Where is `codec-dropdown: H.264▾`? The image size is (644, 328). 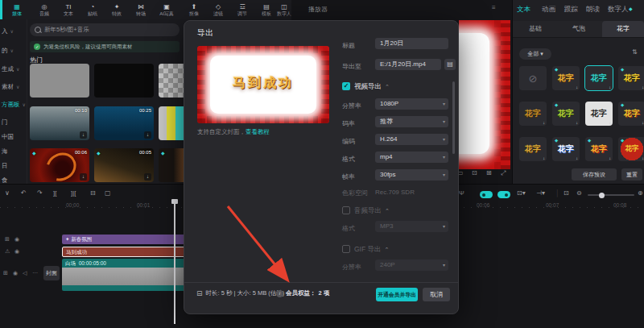
codec-dropdown: H.264▾ is located at coordinates (412, 139).